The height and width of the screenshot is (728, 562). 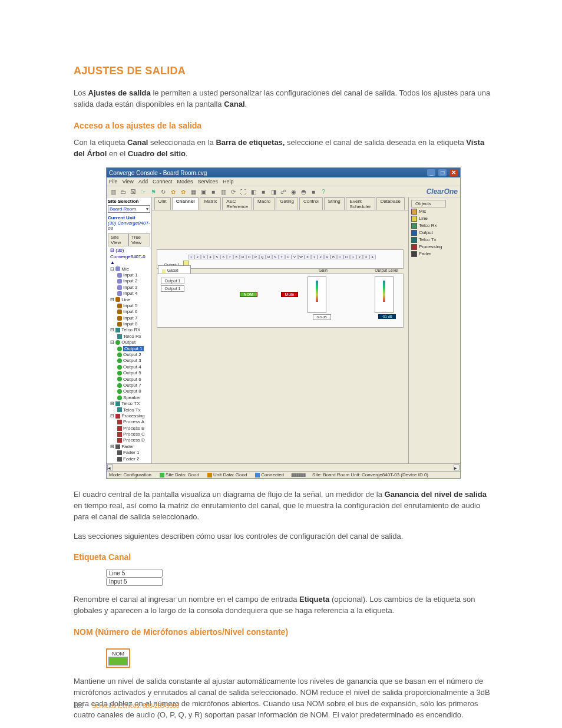 What do you see at coordinates (143, 192) in the screenshot?
I see `toolbar-icon: ☞` at bounding box center [143, 192].